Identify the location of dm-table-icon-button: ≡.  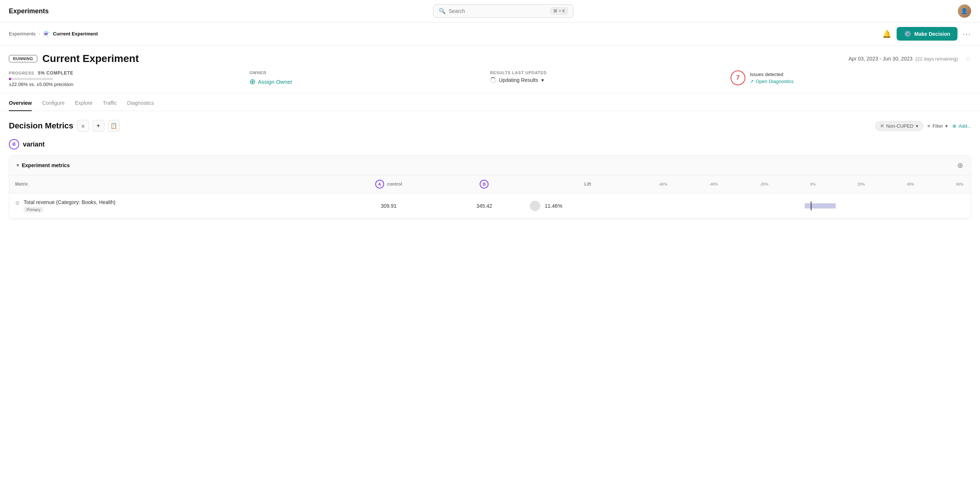
(83, 126).